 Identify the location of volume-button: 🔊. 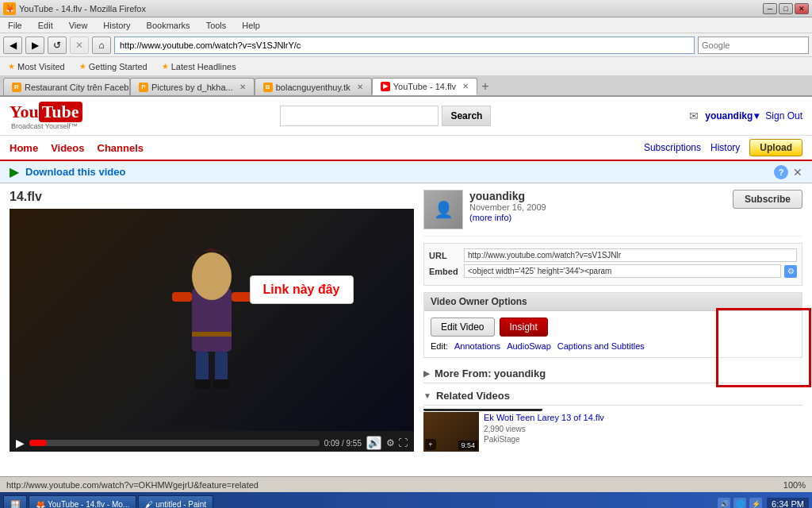
(374, 443).